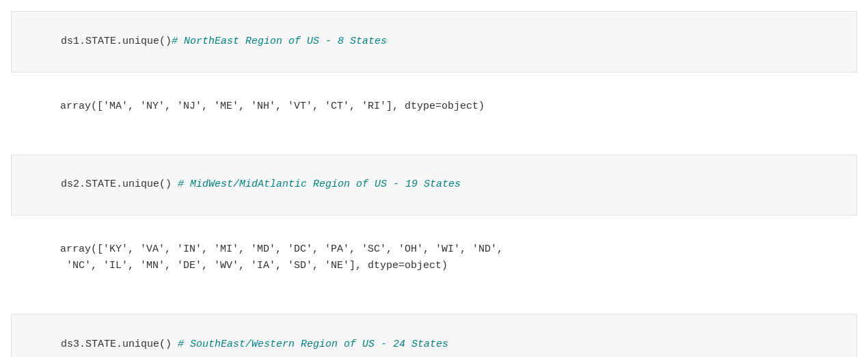 This screenshot has height=357, width=868. What do you see at coordinates (434, 335) in the screenshot?
I see `code-line-3: ds3.STATE.unique() # SouthEast/Western R…` at bounding box center [434, 335].